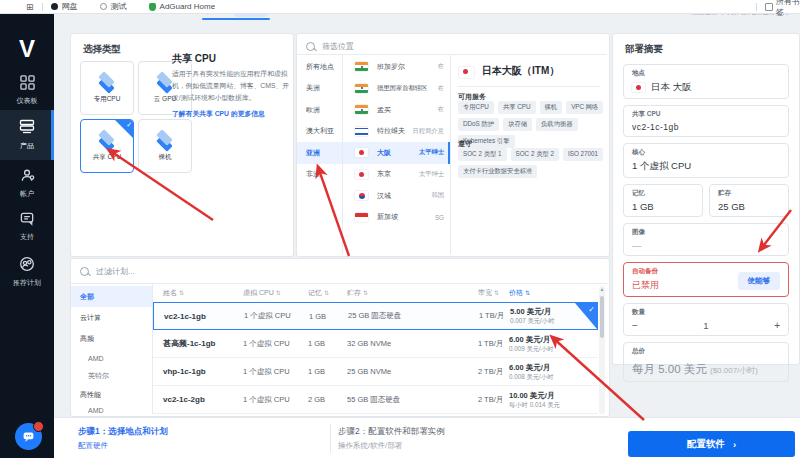  Describe the element at coordinates (112, 318) in the screenshot. I see `plan-filter-cloud-compute: 云计算` at that location.